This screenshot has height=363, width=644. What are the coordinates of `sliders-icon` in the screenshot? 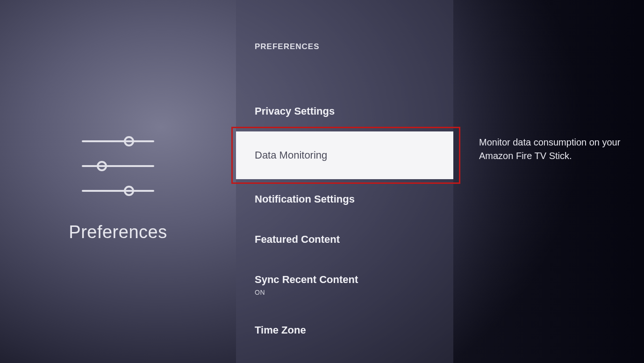 It's located at (118, 166).